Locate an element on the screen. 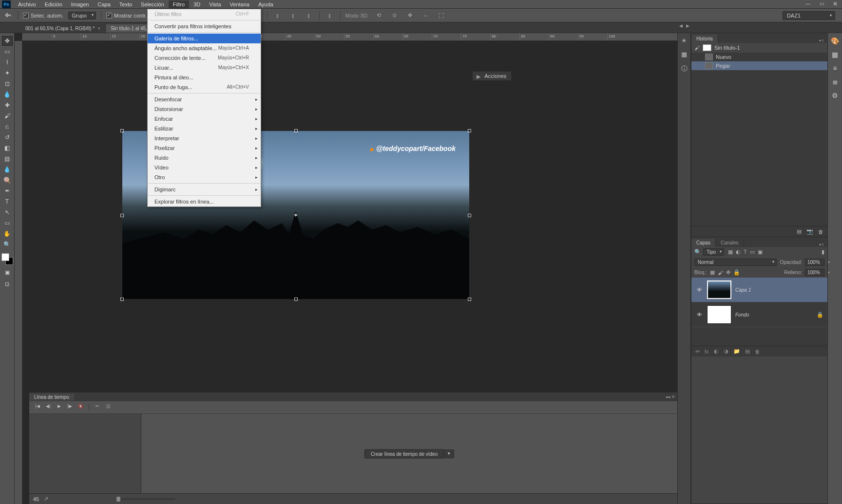 The width and height of the screenshot is (842, 504). layer-row: 👁 Fondo 🔒 is located at coordinates (759, 315).